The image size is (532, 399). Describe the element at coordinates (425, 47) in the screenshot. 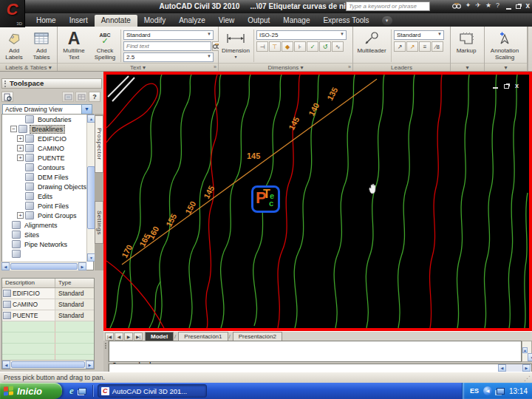

I see `align-leaders-icon: ≡` at that location.